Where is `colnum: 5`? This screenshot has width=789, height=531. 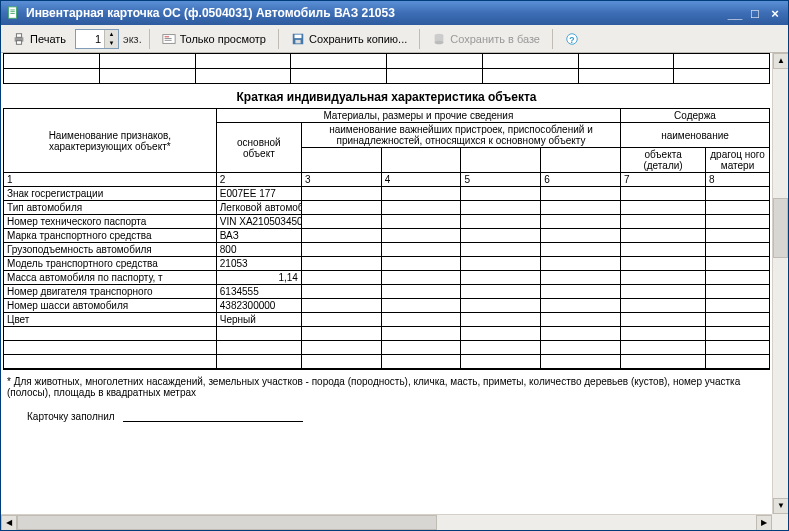 colnum: 5 is located at coordinates (501, 180).